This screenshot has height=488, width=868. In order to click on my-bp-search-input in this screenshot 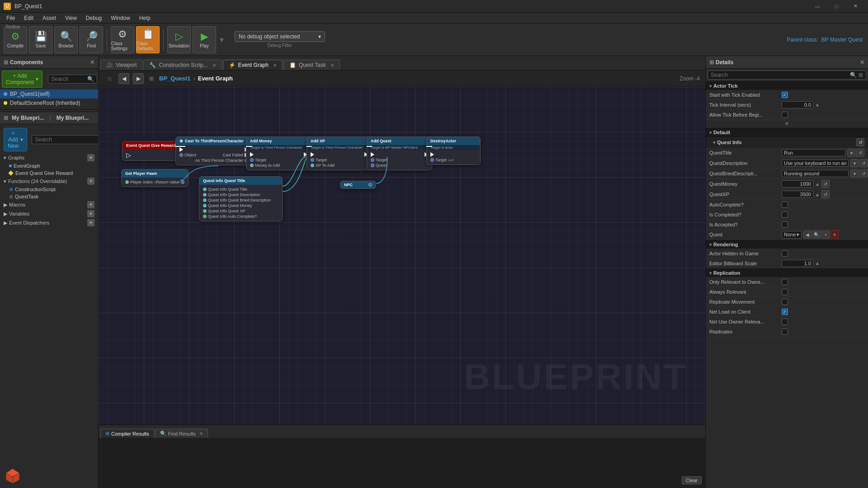, I will do `click(69, 140)`.